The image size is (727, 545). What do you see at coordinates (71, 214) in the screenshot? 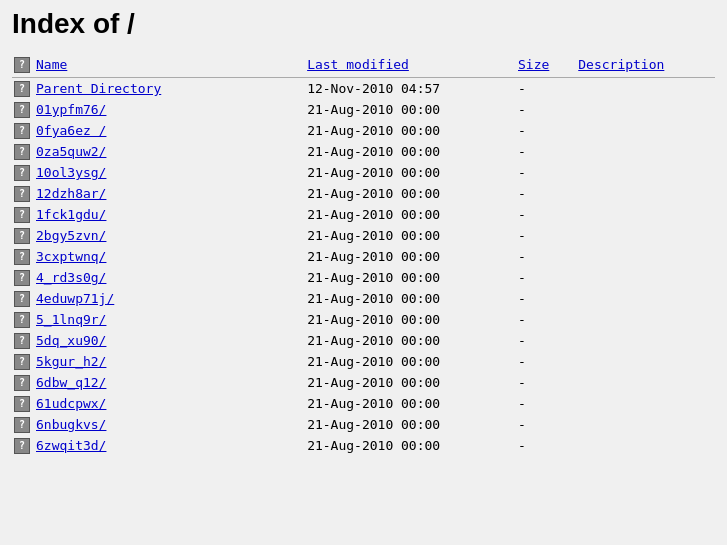
I see `file-link: 1fck1gdu/` at bounding box center [71, 214].